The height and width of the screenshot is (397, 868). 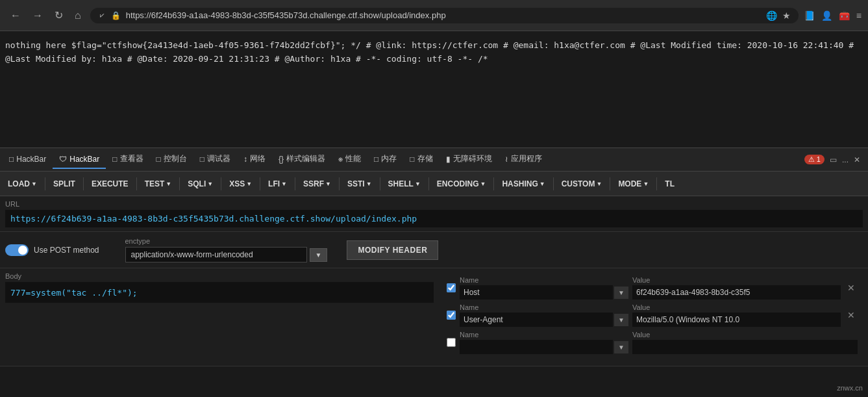 What do you see at coordinates (319, 255) in the screenshot?
I see `select-arrow-icon: ▼` at bounding box center [319, 255].